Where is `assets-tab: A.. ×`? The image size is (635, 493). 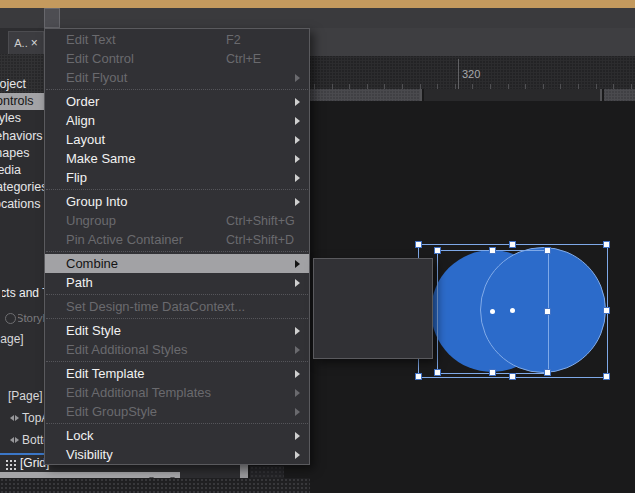 assets-tab: A.. × is located at coordinates (26, 43).